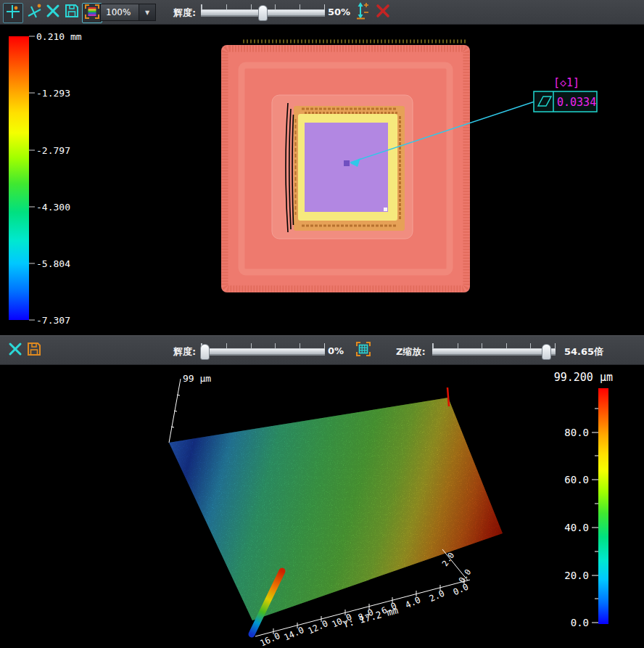  What do you see at coordinates (413, 602) in the screenshot?
I see `y-tick-label: 4.0` at bounding box center [413, 602].